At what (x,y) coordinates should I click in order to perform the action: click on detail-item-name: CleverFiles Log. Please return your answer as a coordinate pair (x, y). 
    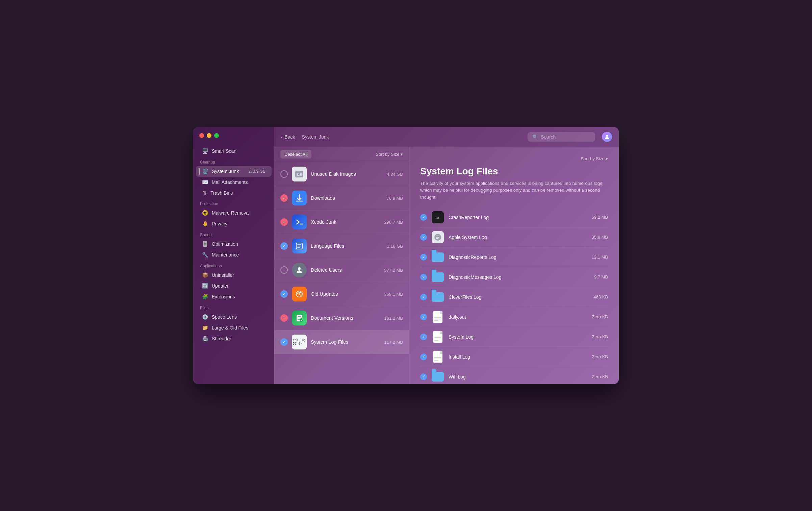
    Looking at the image, I should click on (519, 297).